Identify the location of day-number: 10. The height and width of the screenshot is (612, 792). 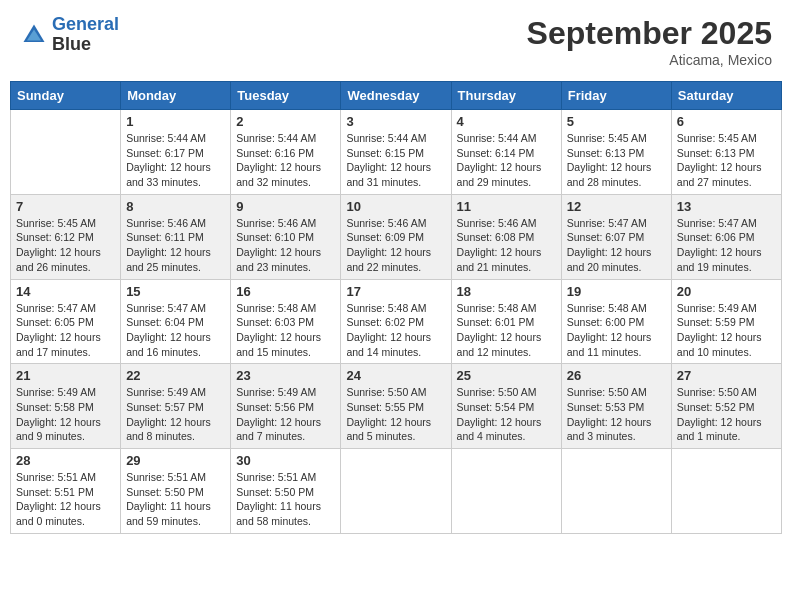
(396, 206).